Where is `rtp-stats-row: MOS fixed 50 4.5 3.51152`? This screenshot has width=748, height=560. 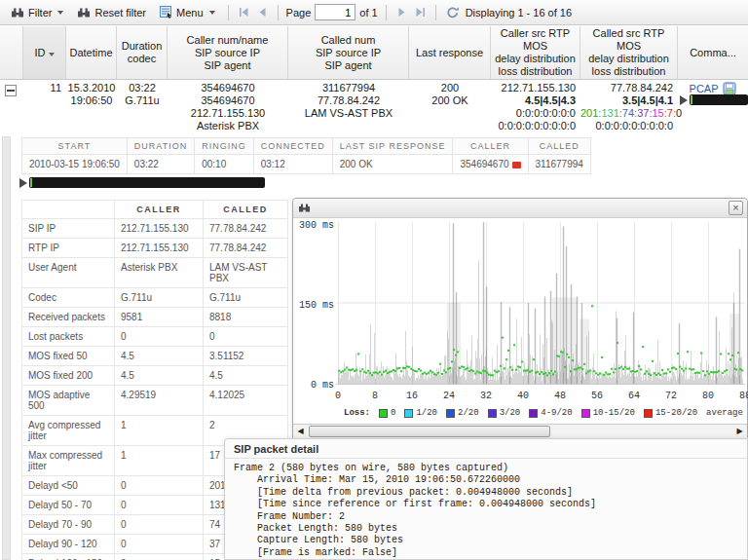
rtp-stats-row: MOS fixed 50 4.5 3.51152 is located at coordinates (156, 356).